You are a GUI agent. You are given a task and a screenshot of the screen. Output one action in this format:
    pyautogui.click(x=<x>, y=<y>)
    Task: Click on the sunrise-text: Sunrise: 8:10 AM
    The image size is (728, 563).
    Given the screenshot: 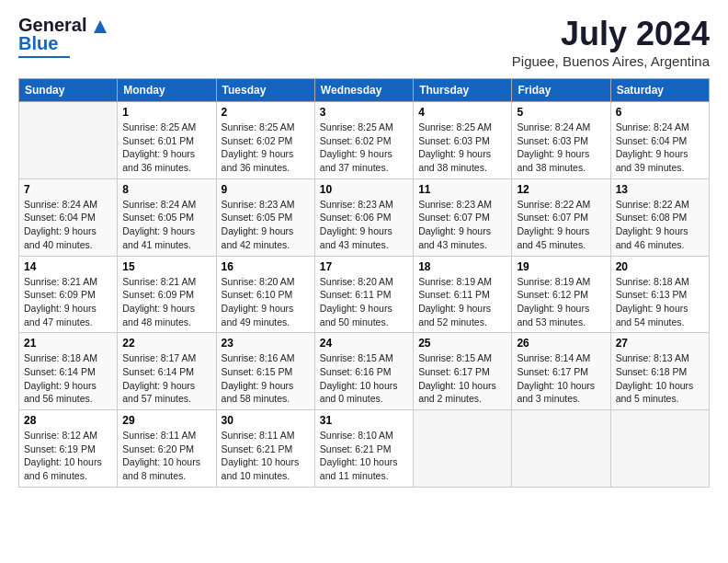 What is the action you would take?
    pyautogui.click(x=357, y=435)
    